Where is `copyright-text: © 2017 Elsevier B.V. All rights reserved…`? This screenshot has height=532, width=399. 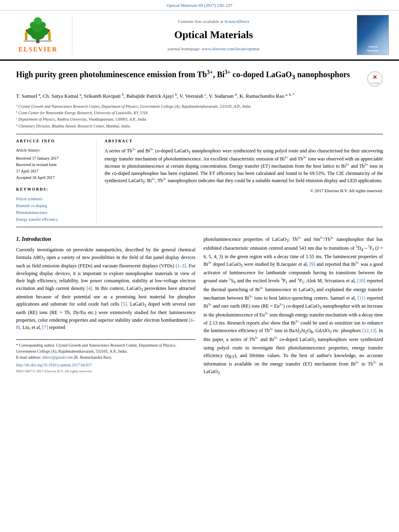 copyright-text: © 2017 Elsevier B.V. All rights reserved… is located at coordinates (244, 191).